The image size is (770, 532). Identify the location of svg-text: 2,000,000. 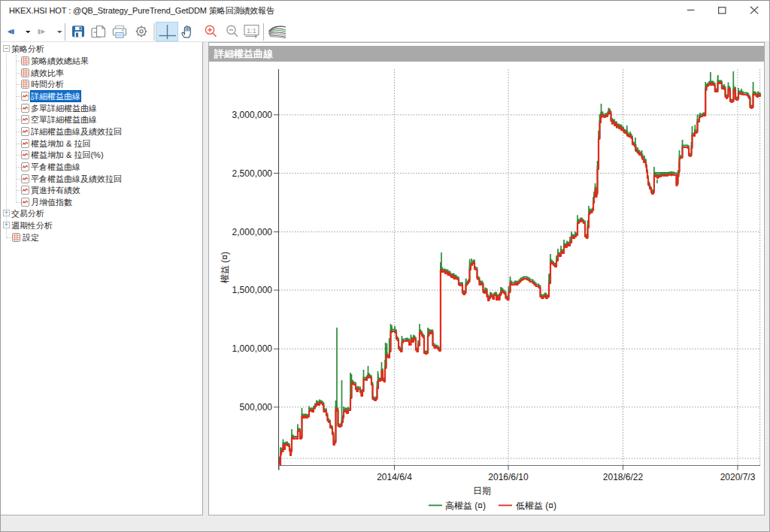
(253, 232).